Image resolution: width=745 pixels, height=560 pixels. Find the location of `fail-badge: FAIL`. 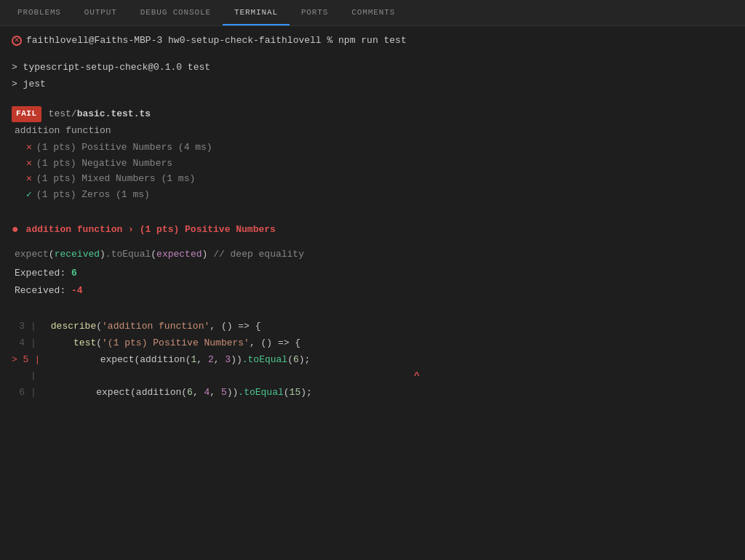

fail-badge: FAIL is located at coordinates (26, 114).